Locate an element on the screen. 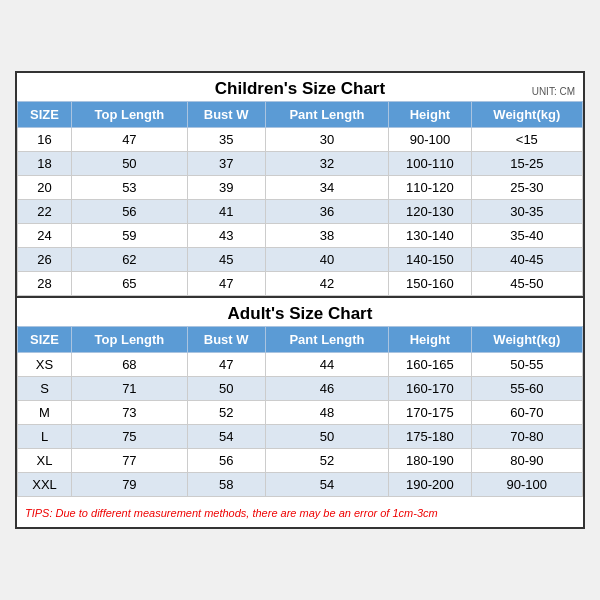  table-row: XXL795854190-20090-100 is located at coordinates (300, 485).